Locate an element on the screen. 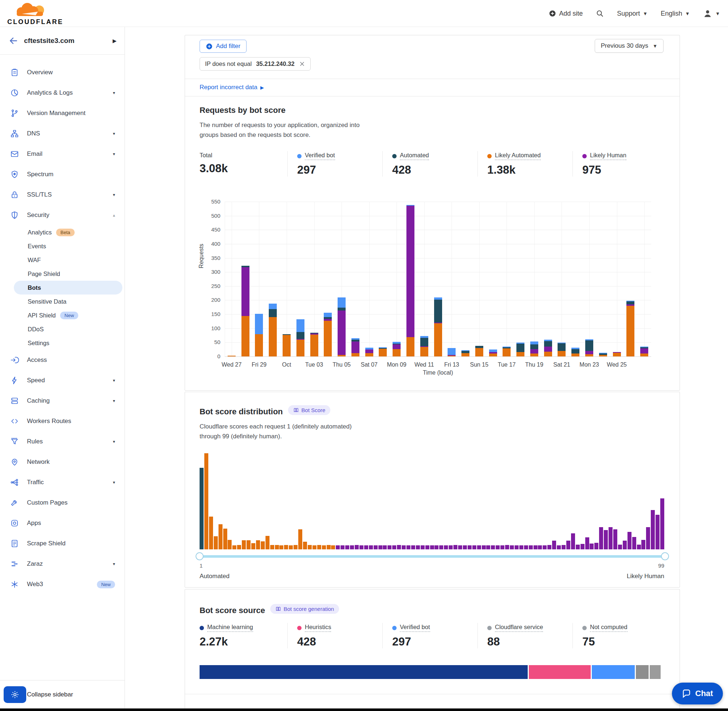  sidebar-item-settings: Settings is located at coordinates (62, 343).